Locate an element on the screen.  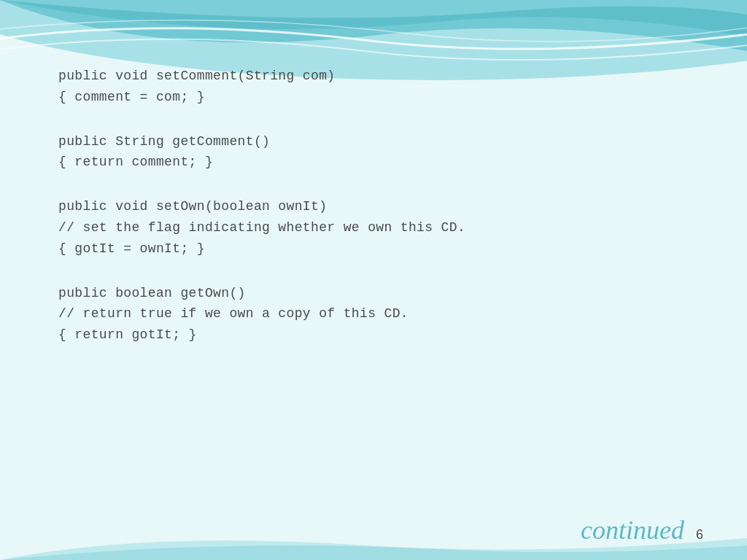
code-line-2: { comment = com; } is located at coordinates (374, 98).